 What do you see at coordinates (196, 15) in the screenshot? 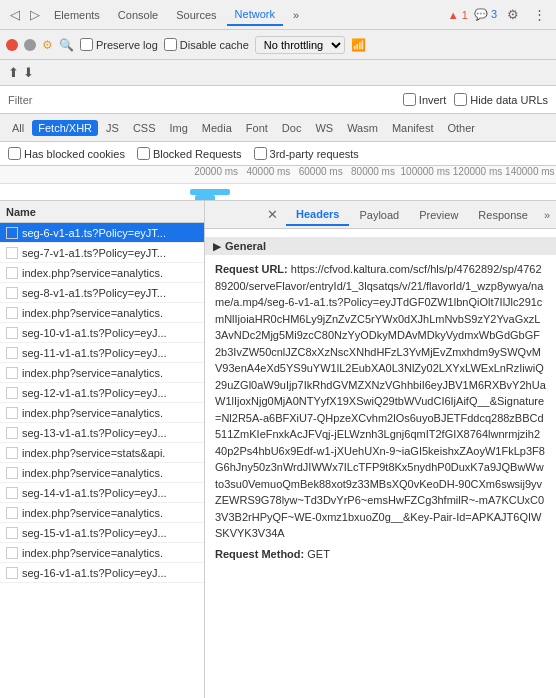
I see `tab-sources: Sources` at bounding box center [196, 15].